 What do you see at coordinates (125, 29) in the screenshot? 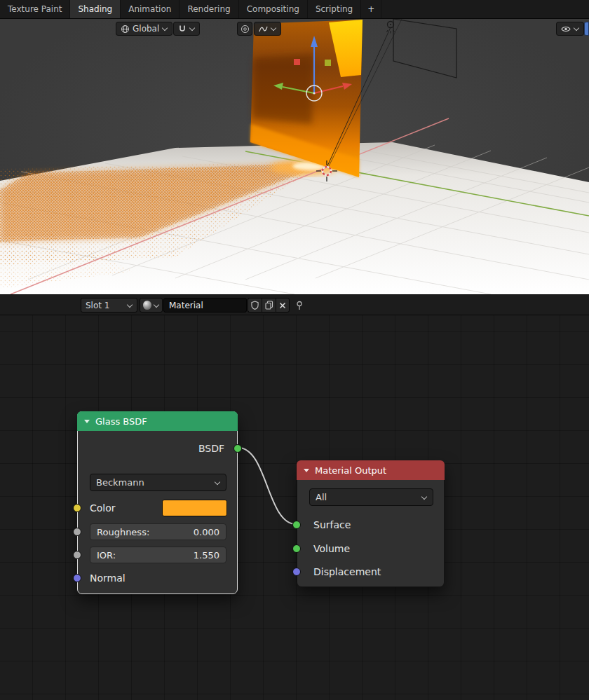
I see `orientation-globe-icon` at bounding box center [125, 29].